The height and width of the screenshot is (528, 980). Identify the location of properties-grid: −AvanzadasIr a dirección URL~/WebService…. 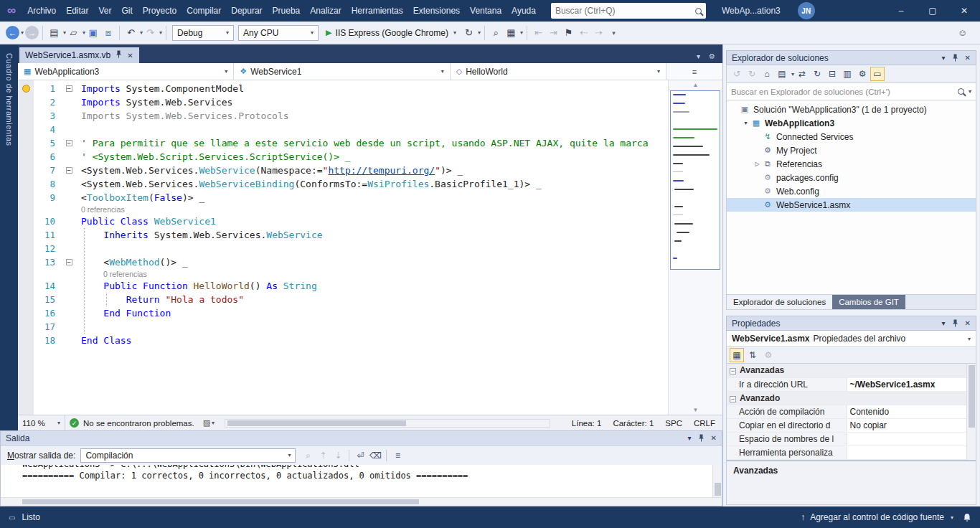
(851, 412).